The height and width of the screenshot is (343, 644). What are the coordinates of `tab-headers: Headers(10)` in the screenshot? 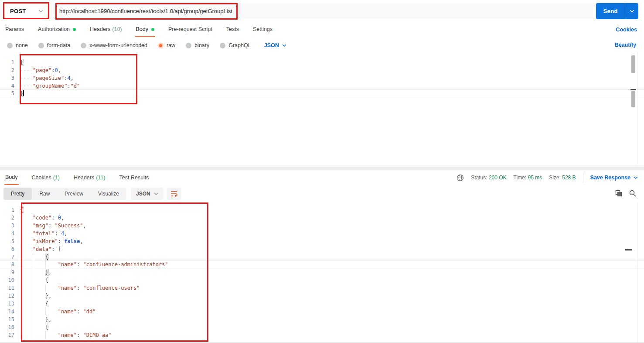 It's located at (106, 30).